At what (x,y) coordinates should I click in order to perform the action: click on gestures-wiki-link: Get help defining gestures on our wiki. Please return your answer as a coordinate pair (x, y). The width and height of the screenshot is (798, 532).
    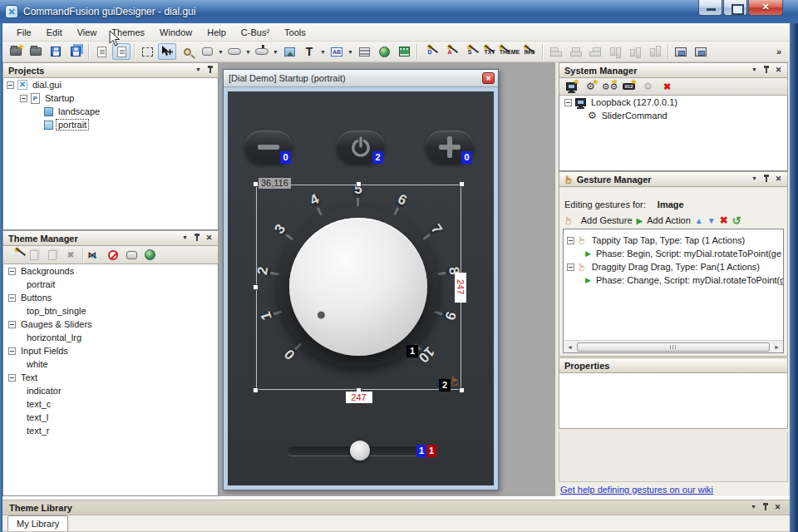
    Looking at the image, I should click on (637, 490).